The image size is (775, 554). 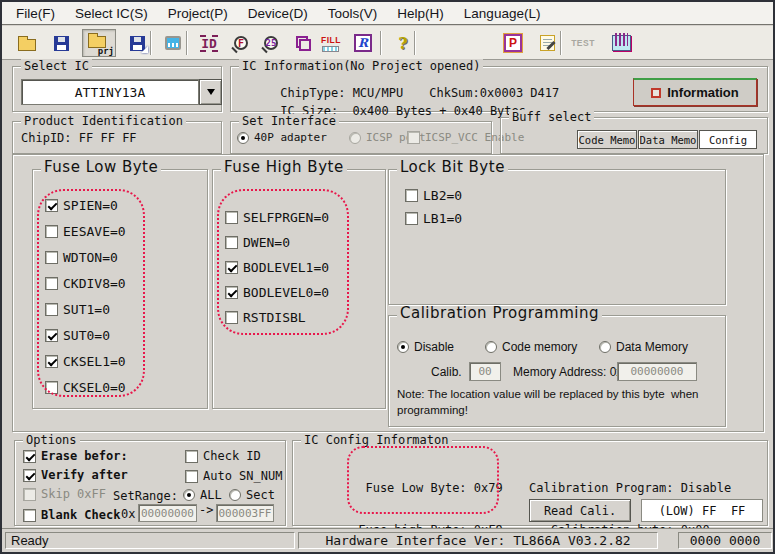 What do you see at coordinates (668, 140) in the screenshot?
I see `tab-data-memo: Data Memo` at bounding box center [668, 140].